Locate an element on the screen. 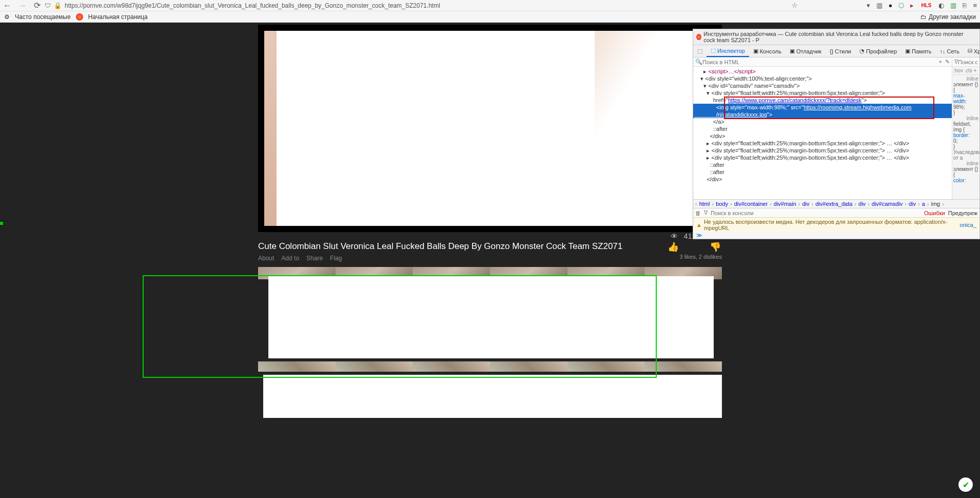 This screenshot has width=980, height=498. warning-text: Не удалось воспроизвести медиа. Нет деко… is located at coordinates (831, 225).